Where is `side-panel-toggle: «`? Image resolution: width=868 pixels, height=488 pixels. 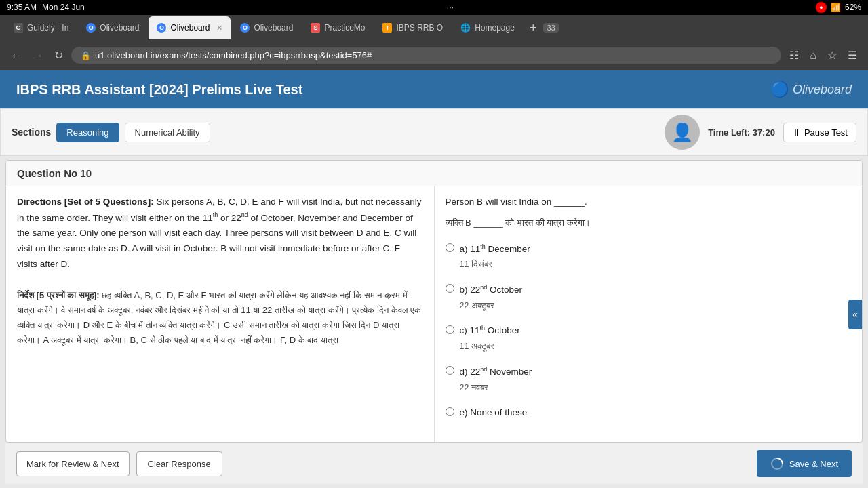 side-panel-toggle: « is located at coordinates (855, 314).